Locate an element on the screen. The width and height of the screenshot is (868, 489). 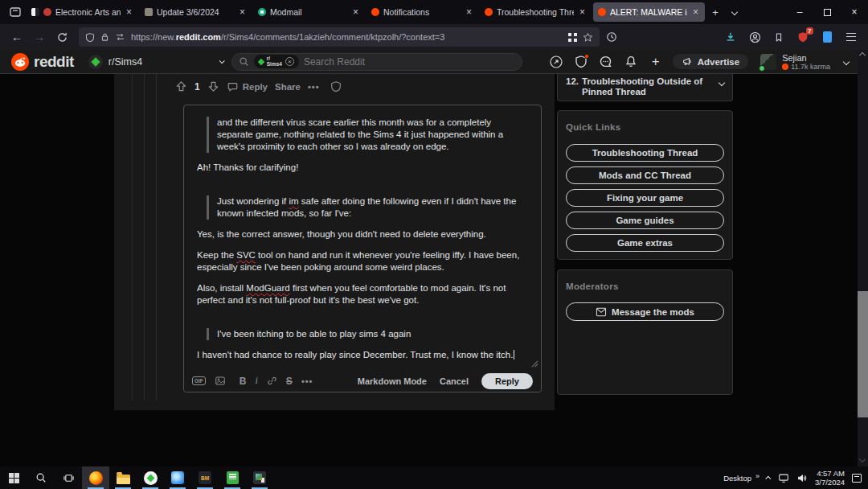
scroll-up-icon is located at coordinates (862, 55).